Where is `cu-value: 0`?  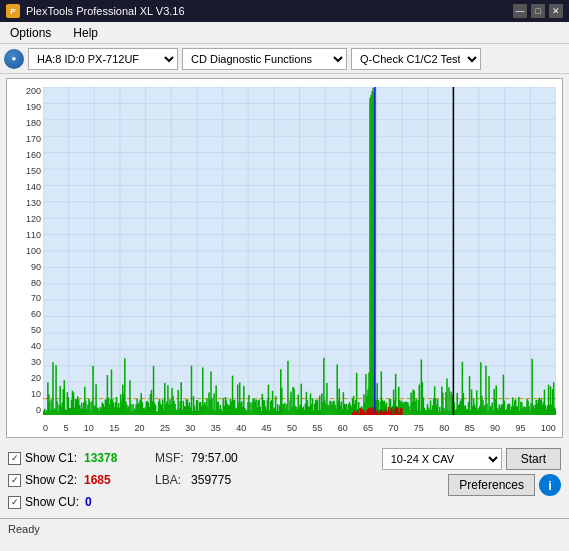 cu-value: 0 is located at coordinates (110, 502).